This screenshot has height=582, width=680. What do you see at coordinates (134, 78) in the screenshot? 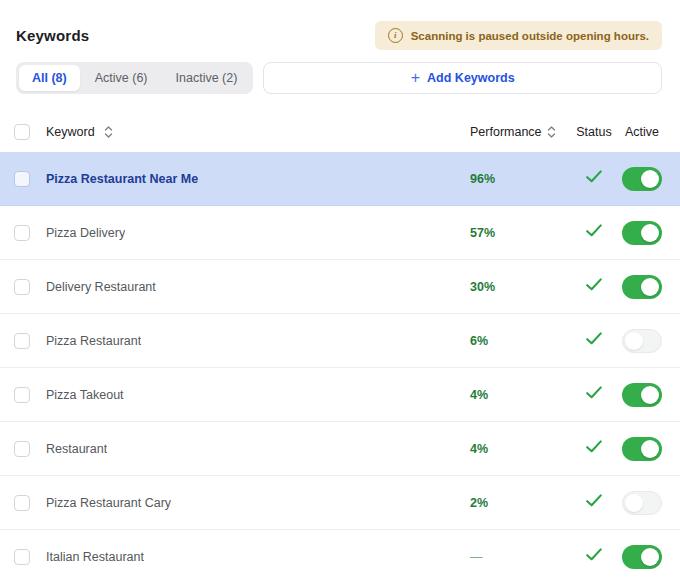
I see `filter-tabs: All (8) Active (6) Inactive (2)` at bounding box center [134, 78].